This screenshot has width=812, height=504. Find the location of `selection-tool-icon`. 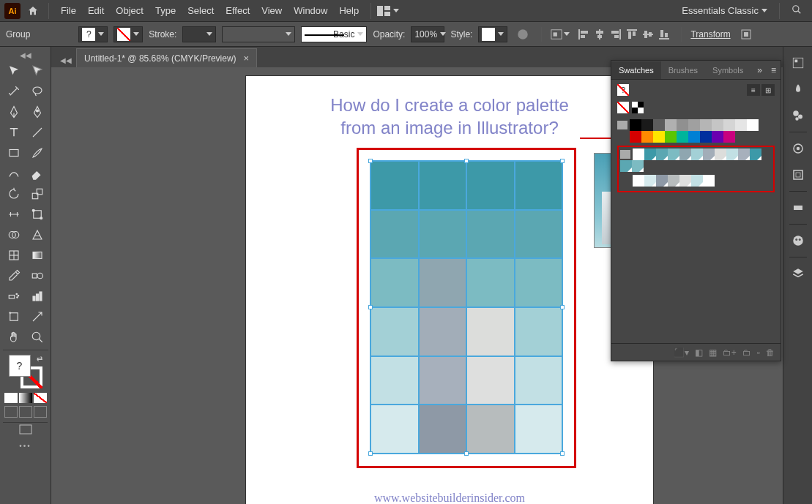

selection-tool-icon is located at coordinates (14, 71).